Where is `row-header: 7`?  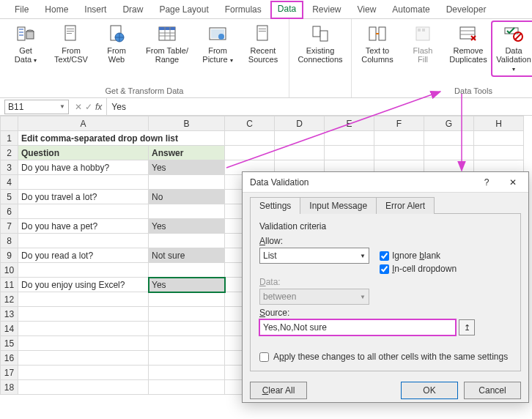 row-header: 7 is located at coordinates (10, 226).